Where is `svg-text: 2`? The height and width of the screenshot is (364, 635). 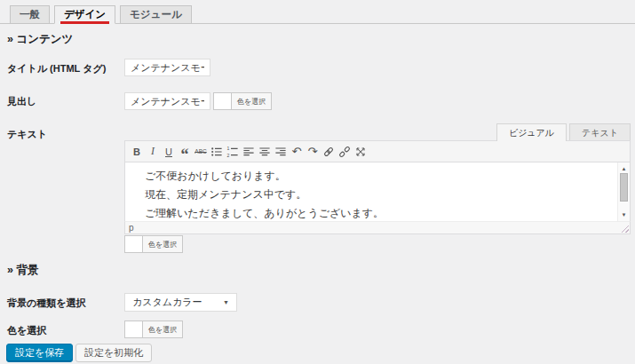
svg-text: 2 is located at coordinates (229, 154).